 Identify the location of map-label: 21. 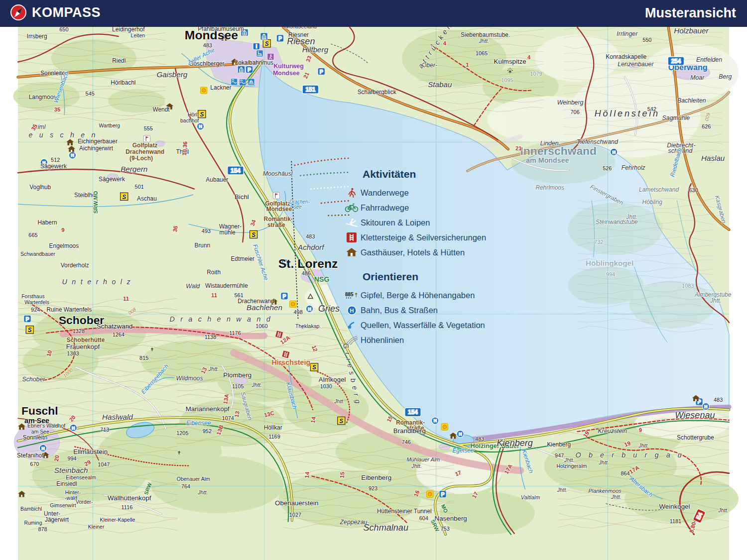
(519, 148).